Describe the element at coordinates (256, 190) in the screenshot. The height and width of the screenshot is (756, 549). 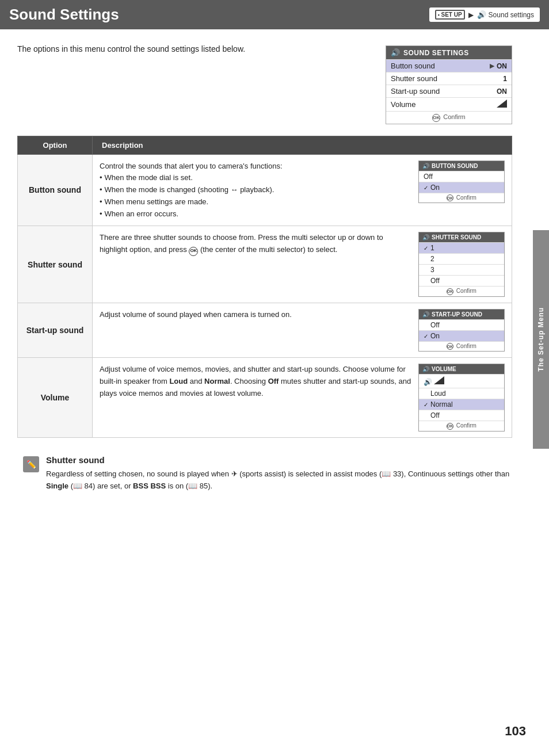
I see `desc-text: Control the sounds that alert you to cam…` at that location.